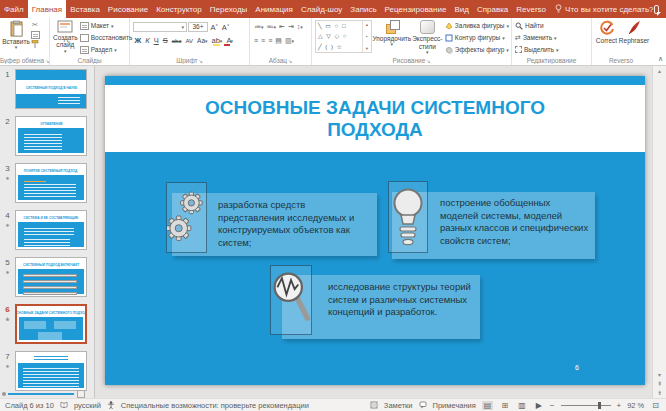 This screenshot has width=666, height=411. What do you see at coordinates (537, 50) in the screenshot?
I see `select-button: Выделить` at bounding box center [537, 50].